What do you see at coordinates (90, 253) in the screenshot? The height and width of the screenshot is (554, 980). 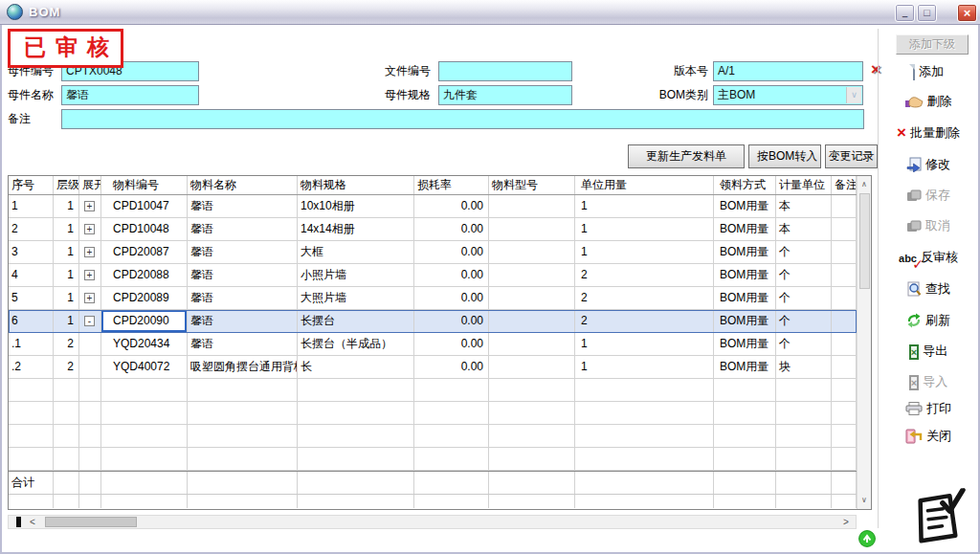 I see `cell-expand: +` at bounding box center [90, 253].